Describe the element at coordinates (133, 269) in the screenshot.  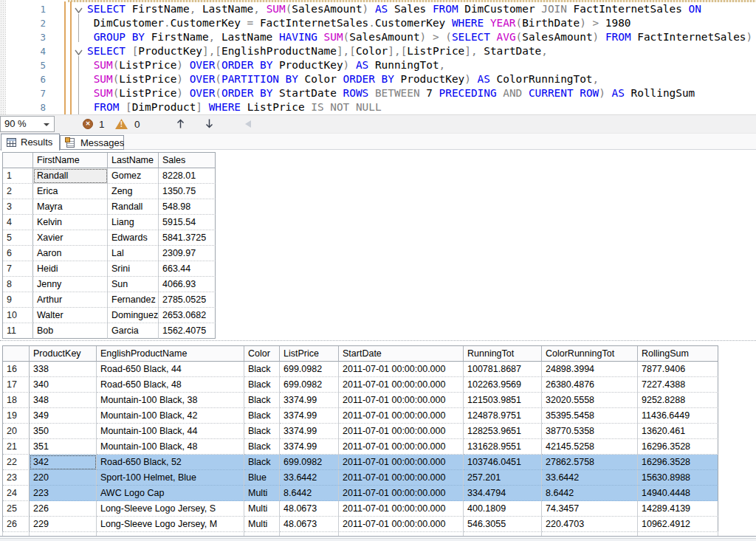
I see `cell: Srini` at that location.